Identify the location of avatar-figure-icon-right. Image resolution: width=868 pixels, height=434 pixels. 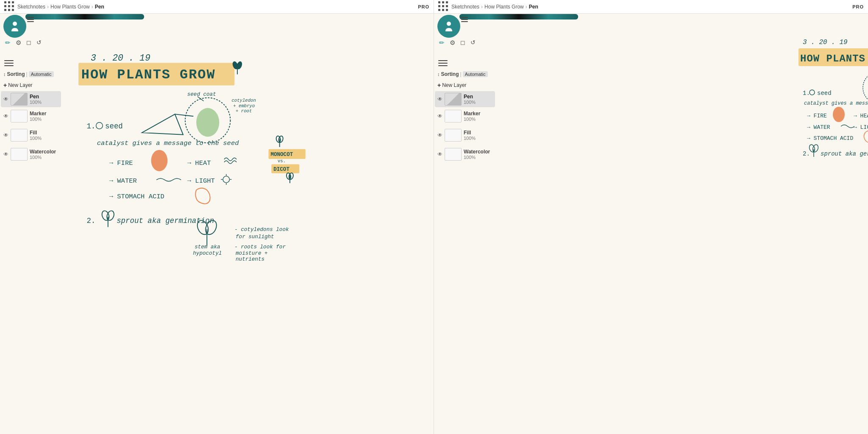
(449, 26).